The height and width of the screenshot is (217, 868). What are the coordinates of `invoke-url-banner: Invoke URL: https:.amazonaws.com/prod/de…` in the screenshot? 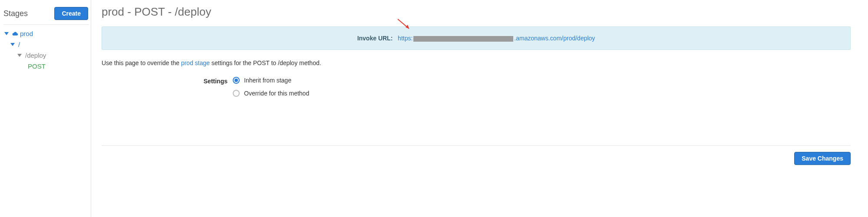 It's located at (476, 38).